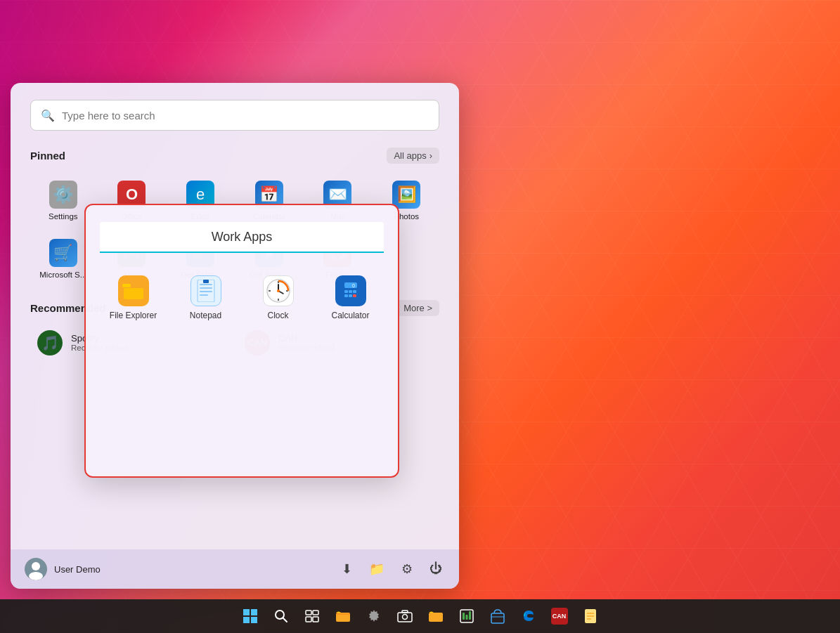 The image size is (840, 633). Describe the element at coordinates (467, 616) in the screenshot. I see `taskbar-taskmanager-icon` at that location.